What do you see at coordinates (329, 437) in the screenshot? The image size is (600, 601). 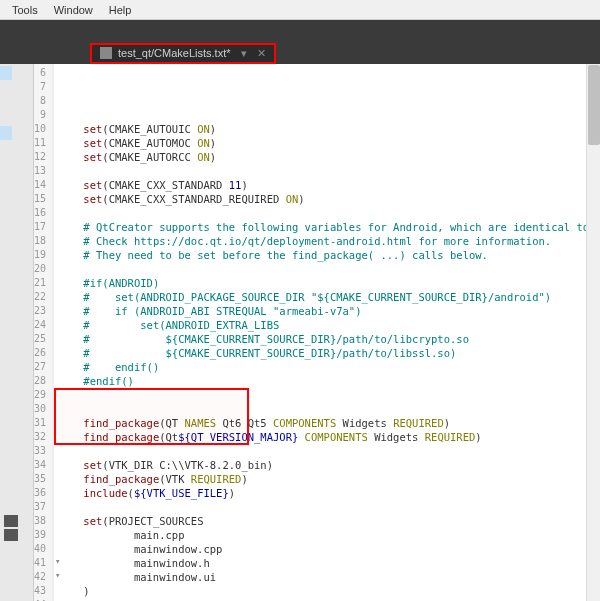 I see `code-line: find_package(Qt${QT_VERSION_MAJOR} COMPO…` at bounding box center [329, 437].